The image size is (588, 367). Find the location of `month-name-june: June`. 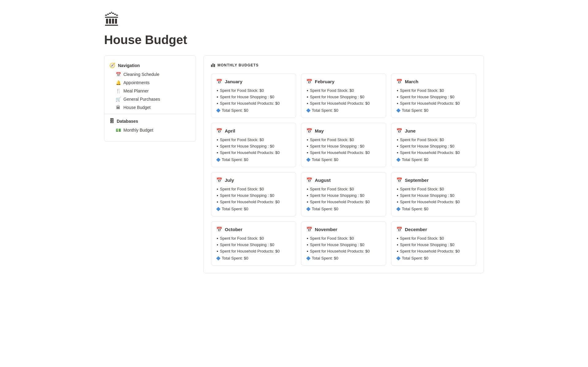

month-name-june: June is located at coordinates (410, 131).